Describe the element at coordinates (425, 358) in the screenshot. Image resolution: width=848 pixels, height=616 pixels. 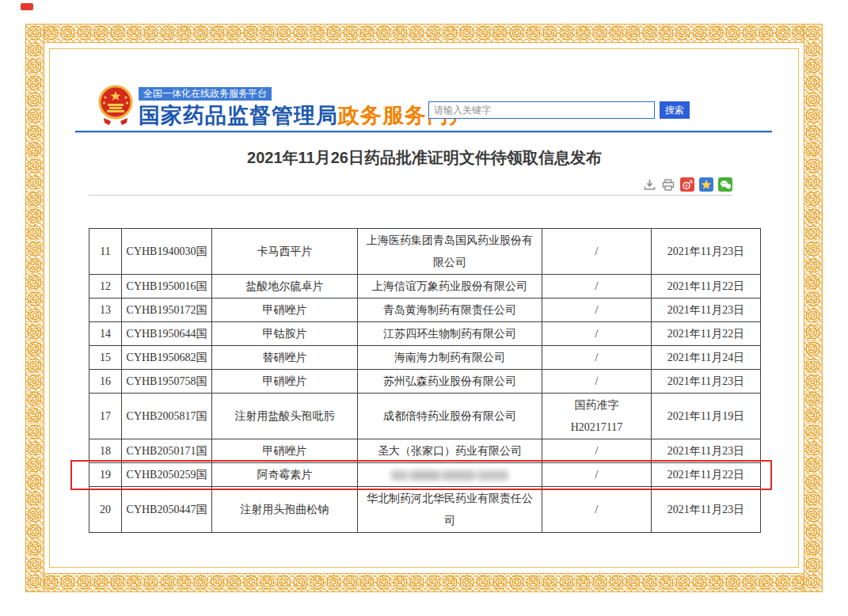
I see `table-row: 15 CYHB1950682国 替硝唑片 海南海力制药有限公司 / 2021年1…` at that location.